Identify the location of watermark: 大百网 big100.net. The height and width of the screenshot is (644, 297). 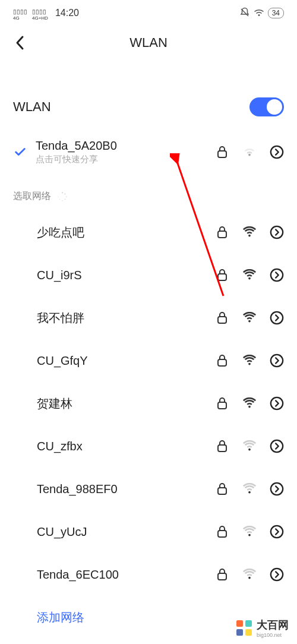
(262, 628).